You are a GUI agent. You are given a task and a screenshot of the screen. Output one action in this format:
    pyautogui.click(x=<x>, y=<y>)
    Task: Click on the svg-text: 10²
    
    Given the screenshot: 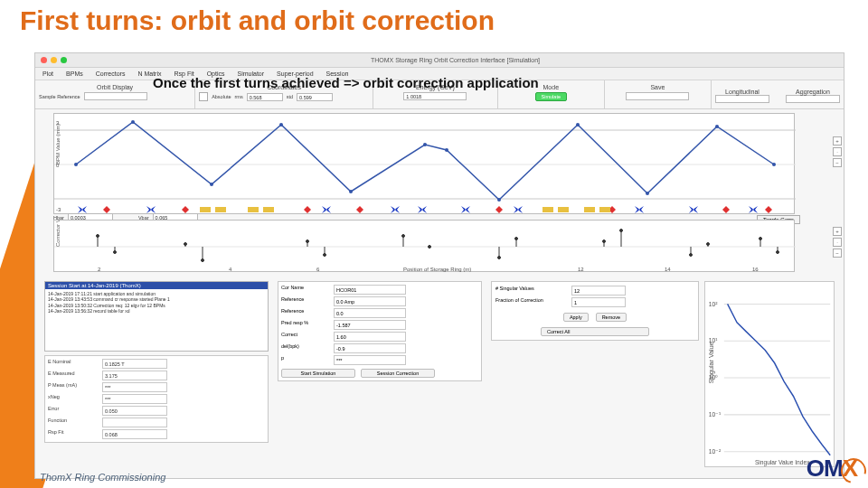 What is the action you would take?
    pyautogui.click(x=713, y=304)
    